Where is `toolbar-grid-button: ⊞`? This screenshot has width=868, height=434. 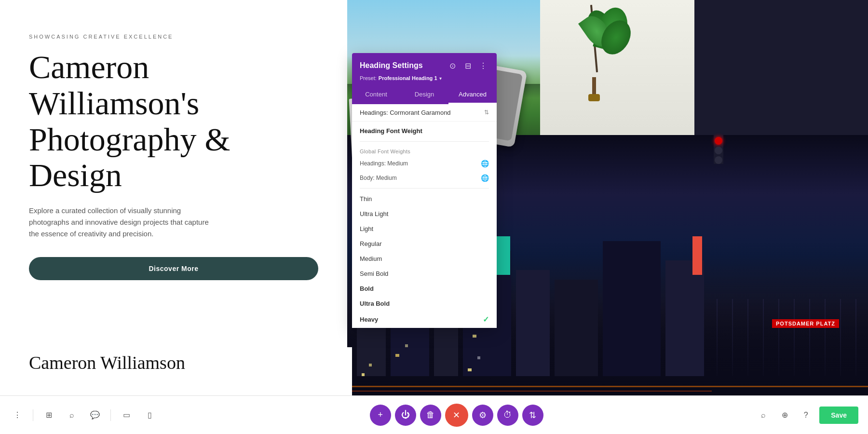
toolbar-grid-button: ⊞ is located at coordinates (49, 415).